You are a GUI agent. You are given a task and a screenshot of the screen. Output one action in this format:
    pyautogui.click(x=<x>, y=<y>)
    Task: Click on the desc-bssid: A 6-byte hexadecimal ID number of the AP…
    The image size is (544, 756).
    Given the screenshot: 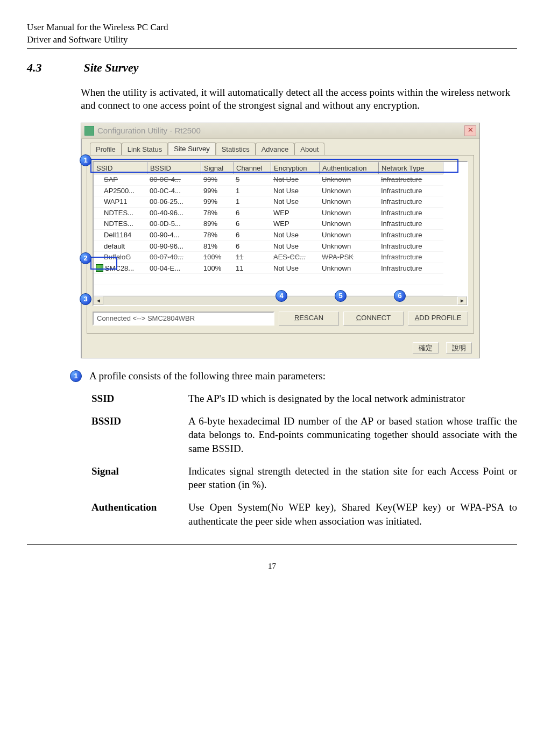 What is the action you would take?
    pyautogui.click(x=353, y=435)
    